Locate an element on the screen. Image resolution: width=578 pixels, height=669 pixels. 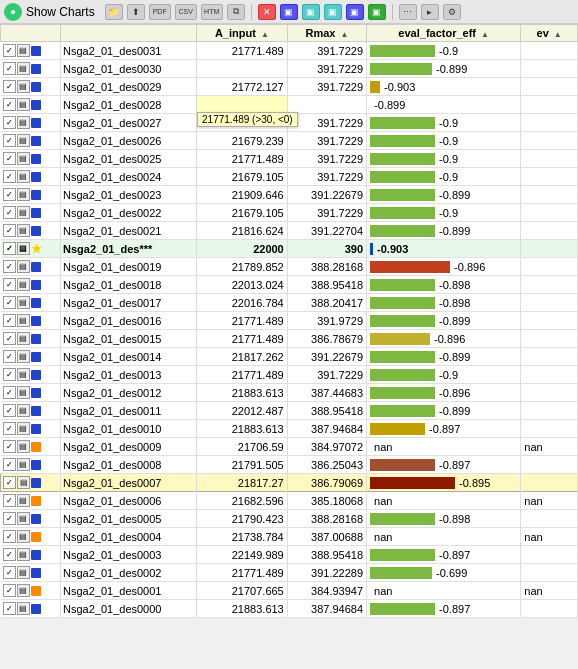
col-header-ev: ev ▲ is located at coordinates (550, 34).